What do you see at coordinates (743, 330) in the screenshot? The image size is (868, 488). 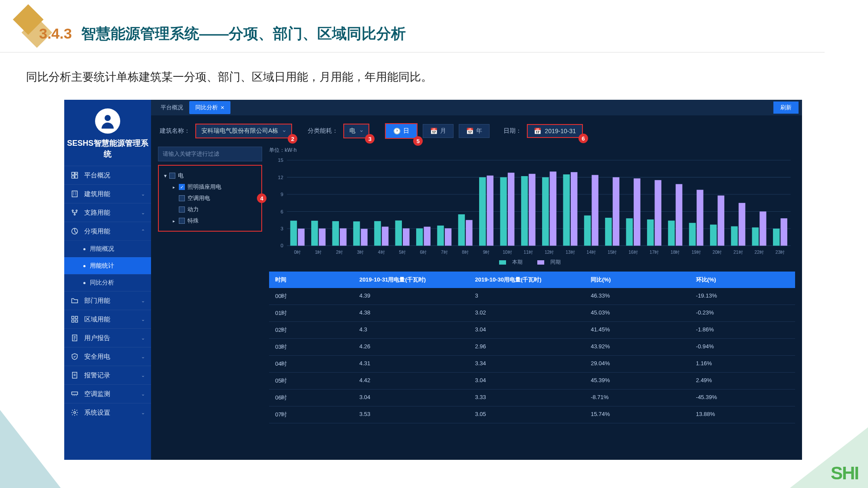 I see `table-cell: -1.86%` at bounding box center [743, 330].